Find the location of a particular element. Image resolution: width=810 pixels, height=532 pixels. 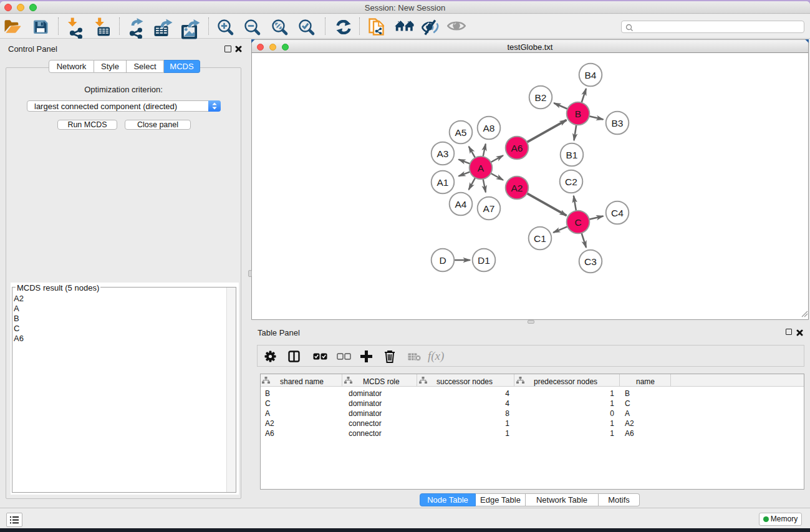

svg-text: D1 is located at coordinates (484, 261).